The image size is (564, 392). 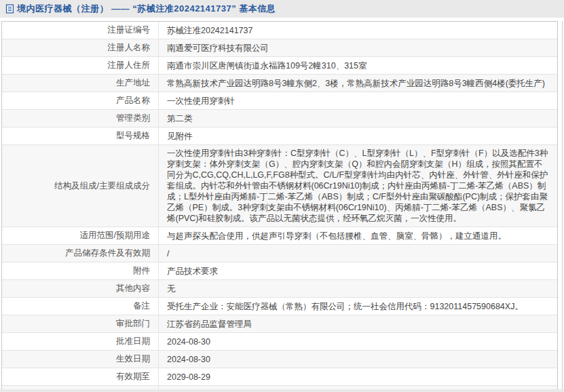 What do you see at coordinates (80, 65) in the screenshot?
I see `row-label: 注册人住所` at bounding box center [80, 65].